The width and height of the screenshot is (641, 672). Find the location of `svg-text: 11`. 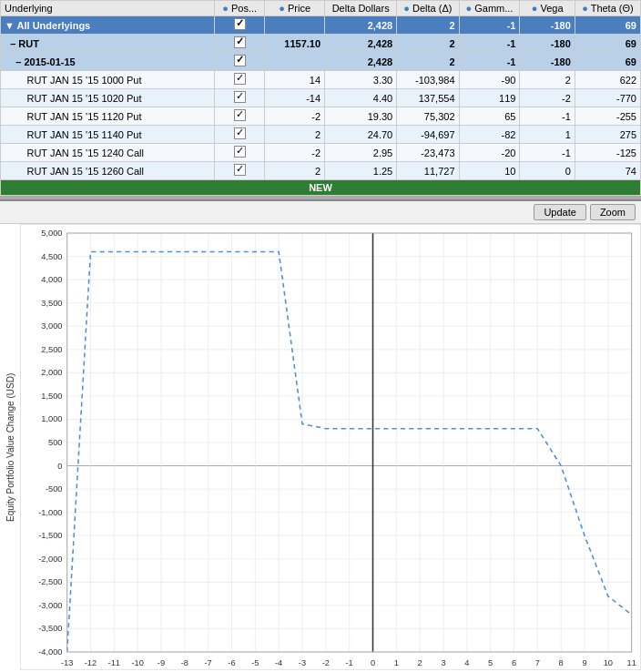

svg-text: 11 is located at coordinates (631, 663).